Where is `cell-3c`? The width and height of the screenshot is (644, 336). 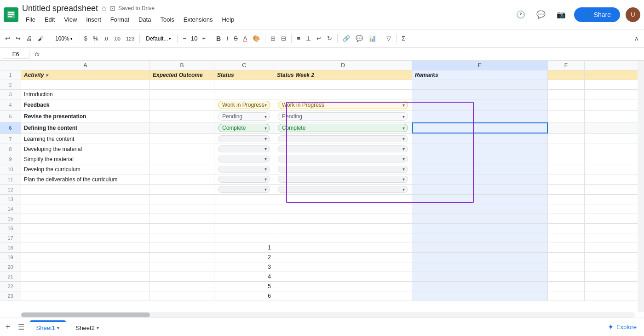
cell-3c is located at coordinates (244, 94).